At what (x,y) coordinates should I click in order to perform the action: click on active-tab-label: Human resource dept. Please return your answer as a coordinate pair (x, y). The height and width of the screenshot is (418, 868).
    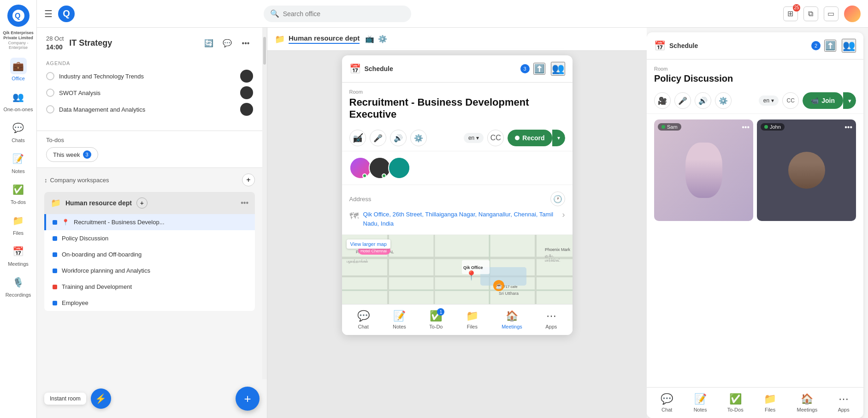
    Looking at the image, I should click on (324, 39).